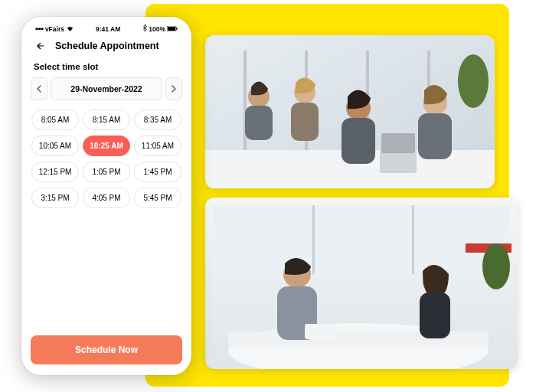  Describe the element at coordinates (106, 89) in the screenshot. I see `date-selector: 29-November-2022` at that location.